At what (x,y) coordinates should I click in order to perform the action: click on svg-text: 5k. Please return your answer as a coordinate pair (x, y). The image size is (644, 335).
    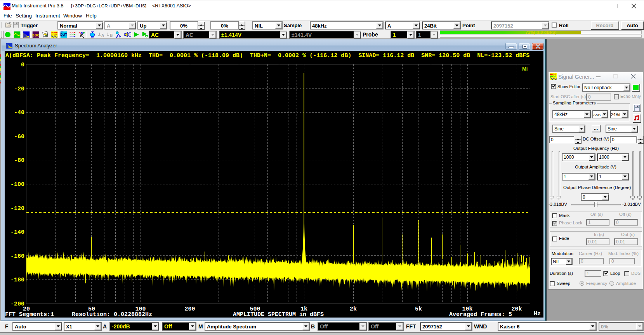
    Looking at the image, I should click on (418, 309).